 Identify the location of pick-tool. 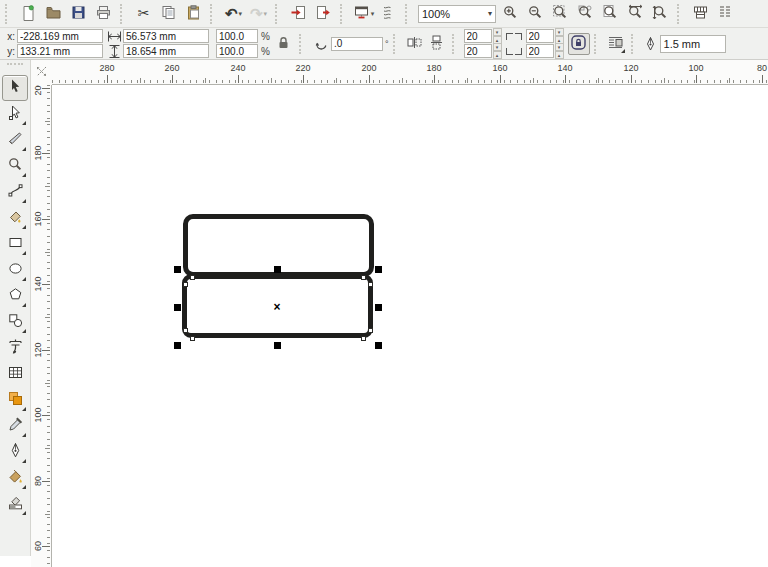
(15, 88).